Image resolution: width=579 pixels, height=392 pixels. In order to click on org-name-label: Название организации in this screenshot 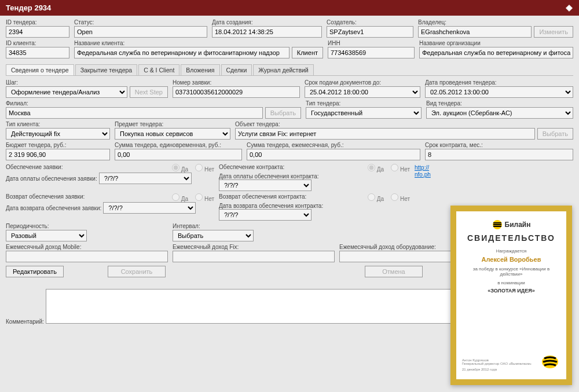, I will do `click(496, 43)`.